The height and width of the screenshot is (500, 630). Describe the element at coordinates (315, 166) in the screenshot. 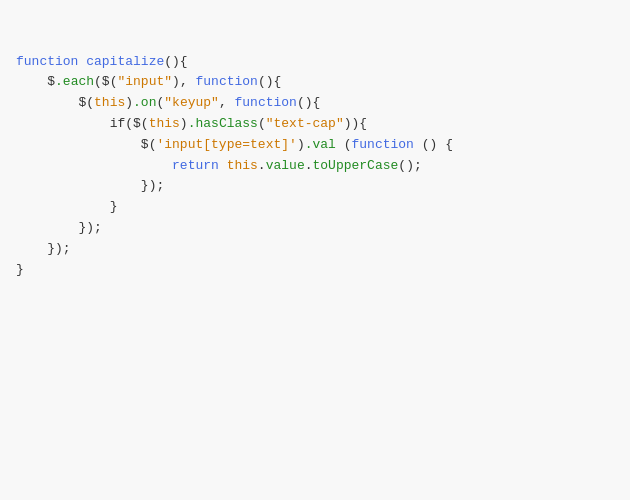

I see `code-line: return this.value.toUpperCase();` at that location.